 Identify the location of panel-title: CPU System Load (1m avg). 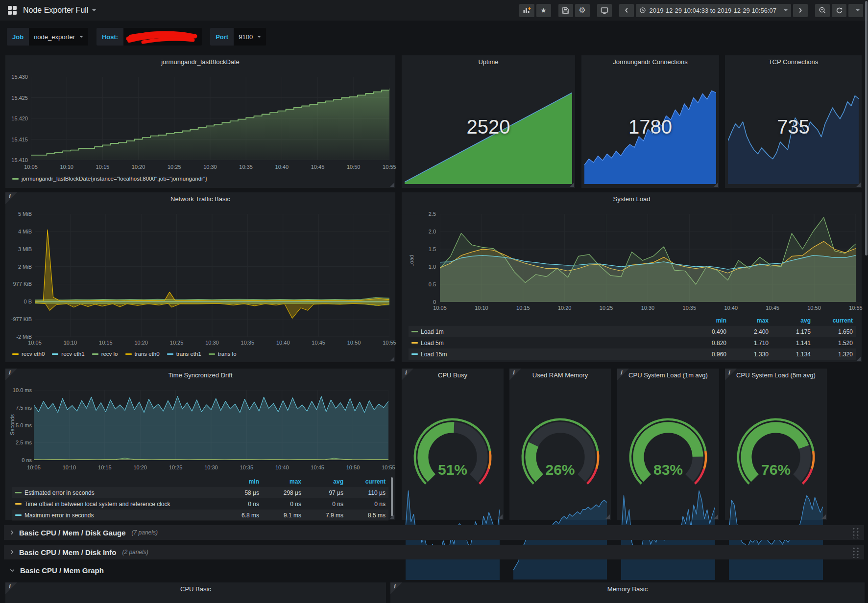
(668, 375).